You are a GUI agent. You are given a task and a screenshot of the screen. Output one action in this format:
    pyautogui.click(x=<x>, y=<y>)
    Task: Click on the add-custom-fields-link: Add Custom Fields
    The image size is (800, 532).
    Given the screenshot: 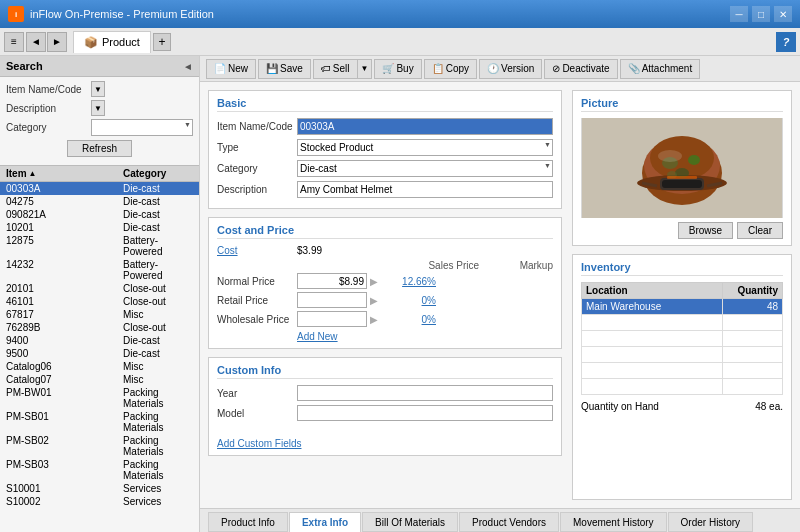 What is the action you would take?
    pyautogui.click(x=259, y=444)
    